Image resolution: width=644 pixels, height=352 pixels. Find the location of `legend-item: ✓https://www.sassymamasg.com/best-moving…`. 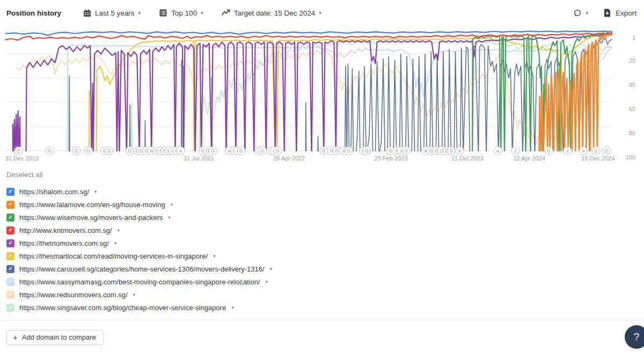

legend-item: ✓https://www.sassymamasg.com/best-moving… is located at coordinates (322, 282).